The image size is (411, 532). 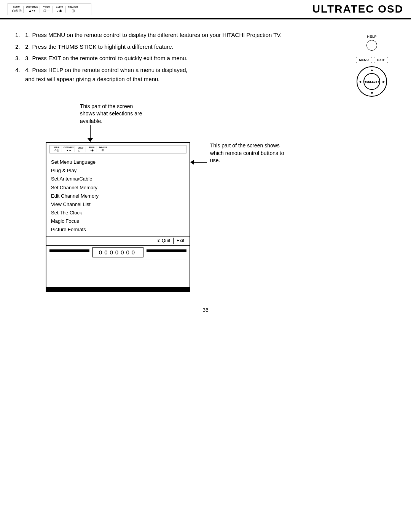 I want to click on tv-tab-audio: AUDIO ♪◉, so click(x=92, y=149).